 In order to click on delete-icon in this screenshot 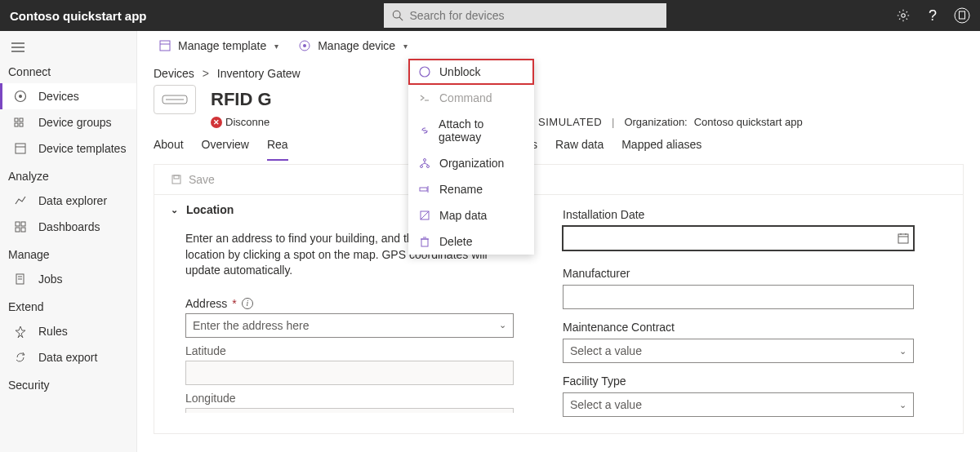, I will do `click(425, 242)`.